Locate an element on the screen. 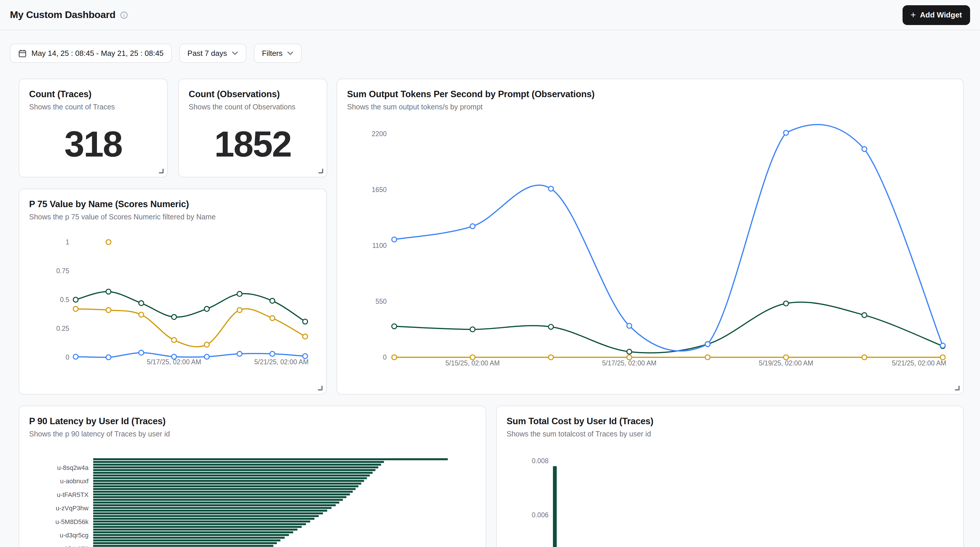 This screenshot has height=547, width=980. count-observations-value: 1852 is located at coordinates (253, 144).